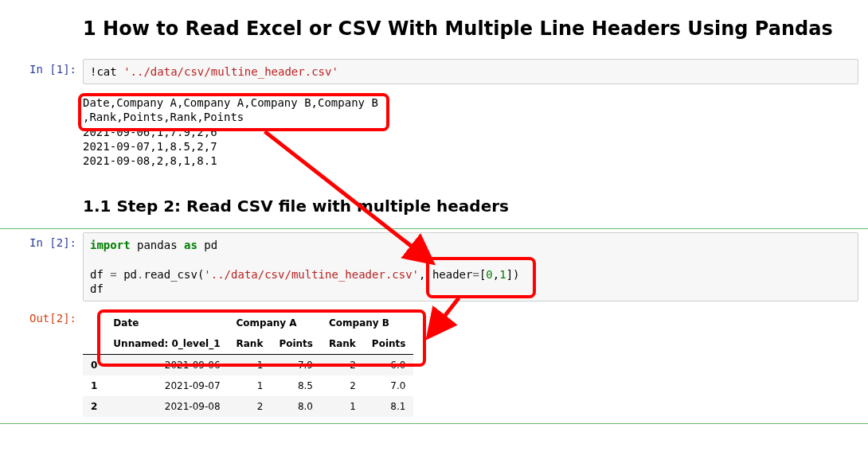  What do you see at coordinates (389, 406) in the screenshot?
I see `cell-points: 8.1` at bounding box center [389, 406].